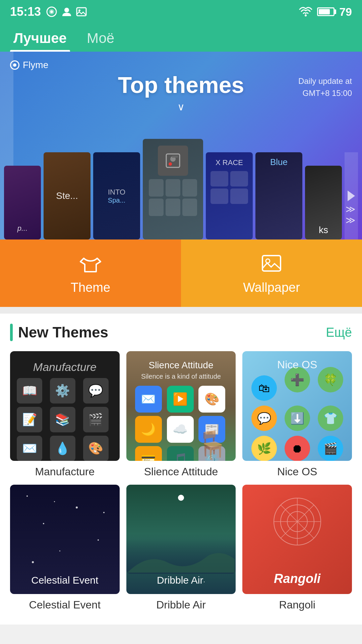 This screenshot has height=644, width=362. Describe the element at coordinates (272, 273) in the screenshot. I see `wallpaper-button: Wallpaper` at that location.